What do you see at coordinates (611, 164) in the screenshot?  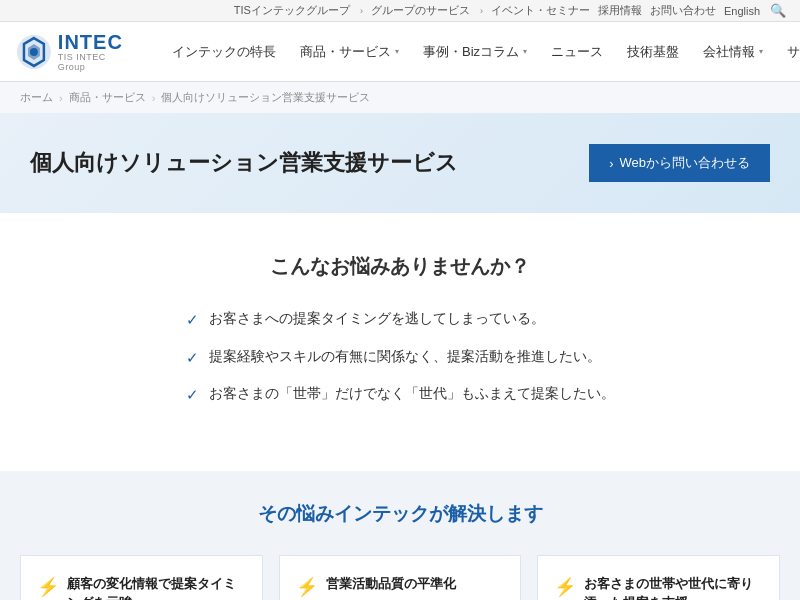 I see `btn-chevron: ›` at bounding box center [611, 164].